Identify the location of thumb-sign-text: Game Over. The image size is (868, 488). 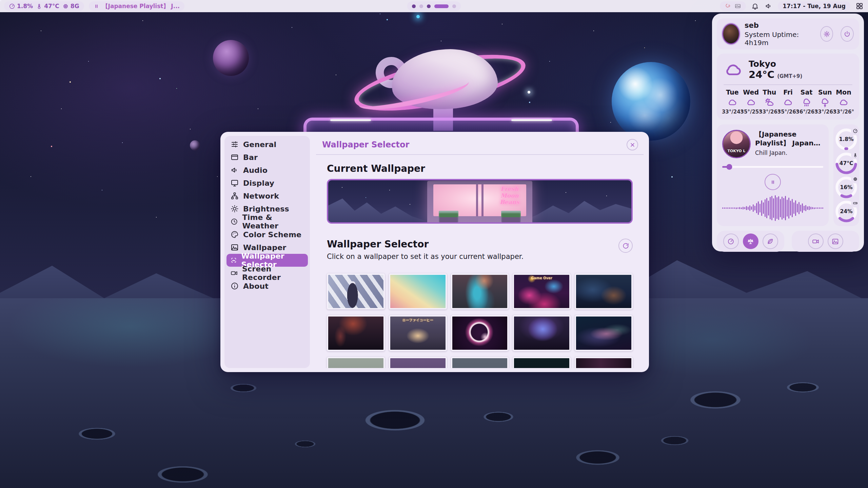
(542, 278).